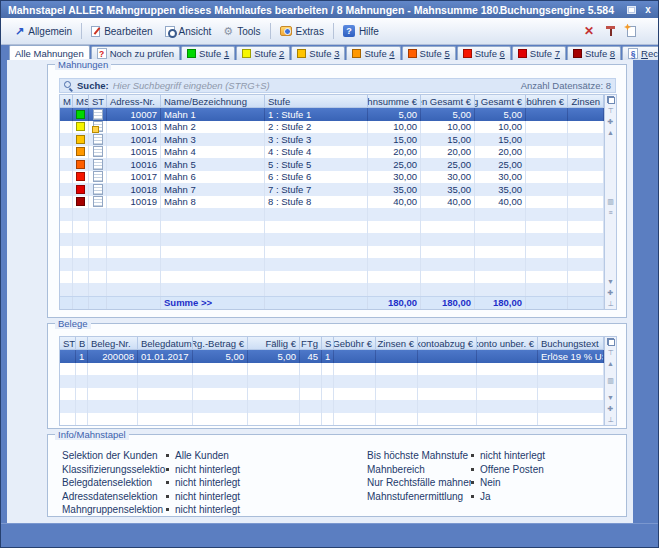 The height and width of the screenshot is (548, 659). Describe the element at coordinates (134, 102) in the screenshot. I see `col-adress: Adress-Nr.` at that location.